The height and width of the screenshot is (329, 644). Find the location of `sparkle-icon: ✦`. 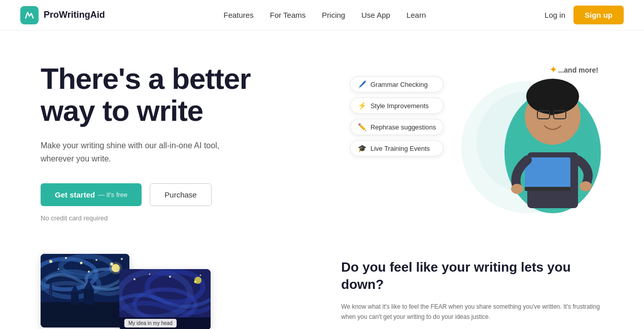

sparkle-icon: ✦ is located at coordinates (553, 70).